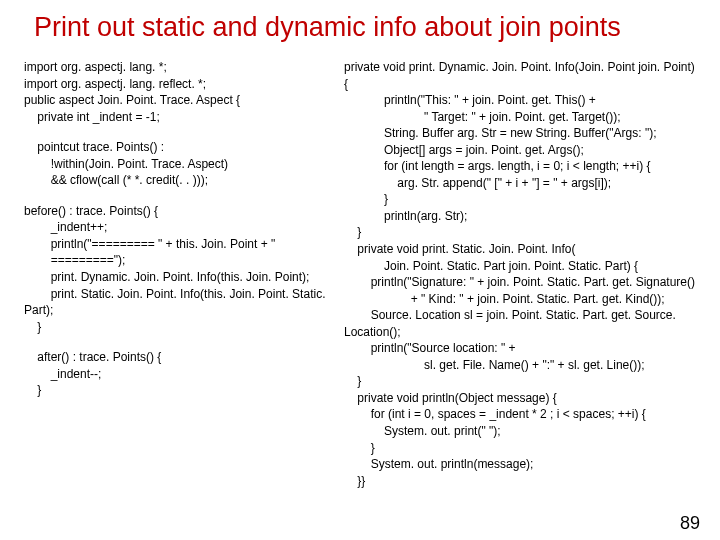 The image size is (720, 540). What do you see at coordinates (179, 374) in the screenshot?
I see `code-after: after() : trace. Points() { _indent--; }` at bounding box center [179, 374].